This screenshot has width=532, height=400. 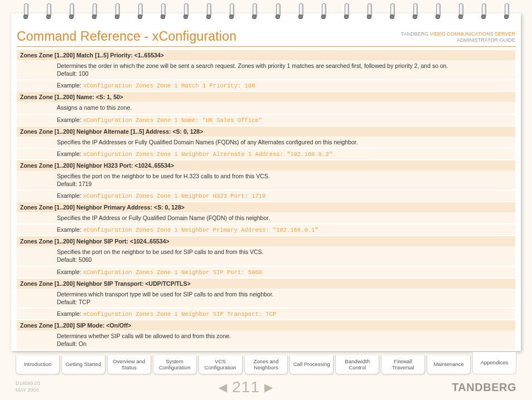 What do you see at coordinates (266, 298) in the screenshot?
I see `command-description: Determines which transport type will be …` at bounding box center [266, 298].